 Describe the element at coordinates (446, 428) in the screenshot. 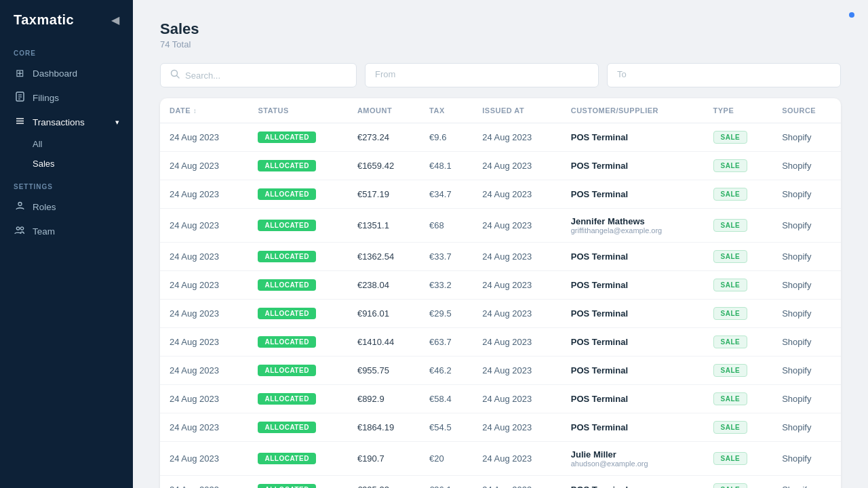

I see `cell-tax: €54.5` at that location.